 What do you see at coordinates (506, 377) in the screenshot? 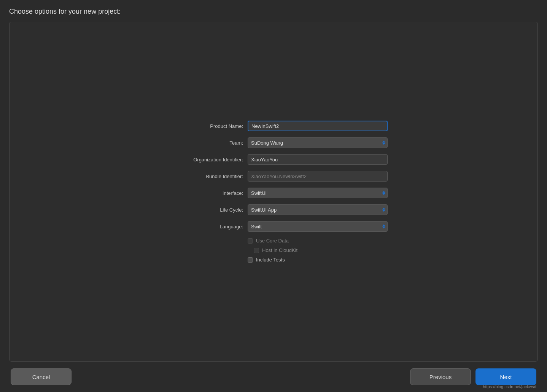
I see `next-button: Next` at bounding box center [506, 377].